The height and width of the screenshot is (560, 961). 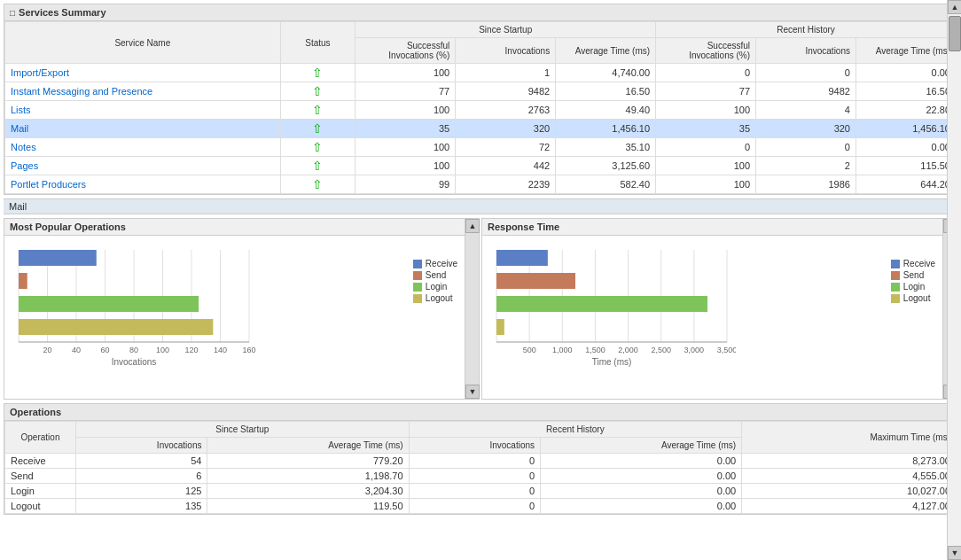 What do you see at coordinates (849, 438) in the screenshot?
I see `ops-col-max: Maximum Time (ms)` at bounding box center [849, 438].